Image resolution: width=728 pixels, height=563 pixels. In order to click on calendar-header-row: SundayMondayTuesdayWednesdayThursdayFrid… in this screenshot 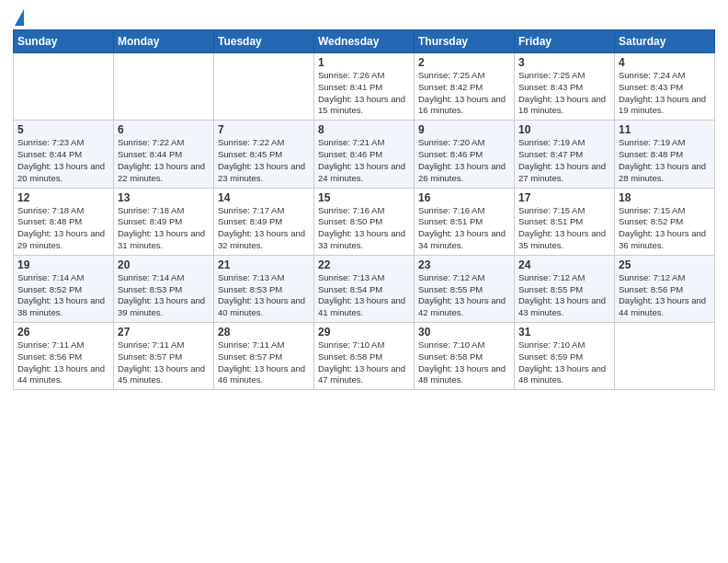, I will do `click(364, 42)`.